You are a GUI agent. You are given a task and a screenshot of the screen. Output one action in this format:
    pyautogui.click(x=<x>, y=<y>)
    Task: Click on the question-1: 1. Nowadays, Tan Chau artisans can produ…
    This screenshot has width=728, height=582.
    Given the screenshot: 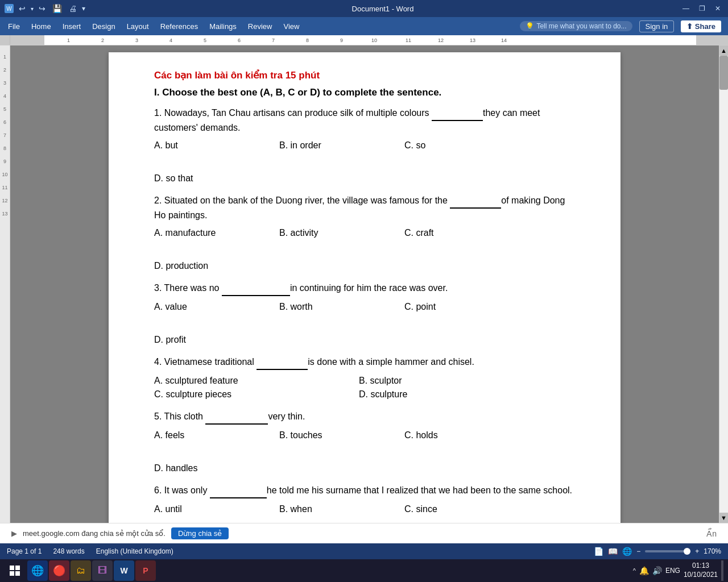 What is the action you would take?
    pyautogui.click(x=365, y=145)
    